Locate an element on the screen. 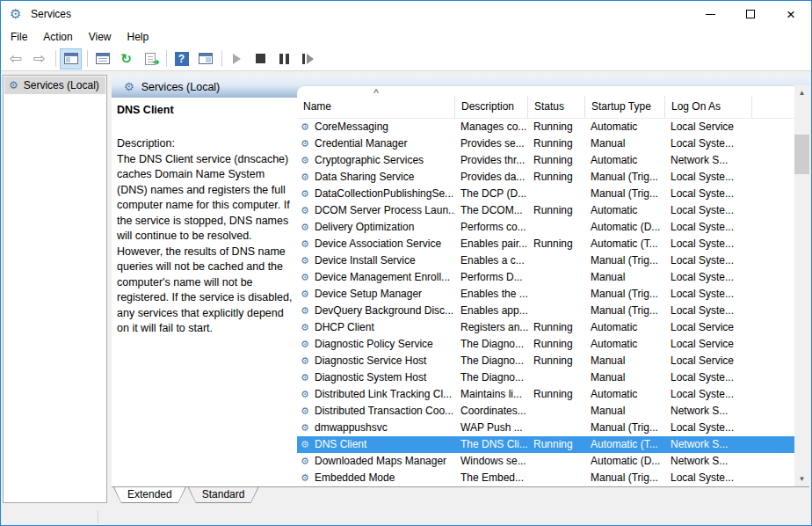 The width and height of the screenshot is (812, 526). scroll-up-icon: ▲ is located at coordinates (801, 93).